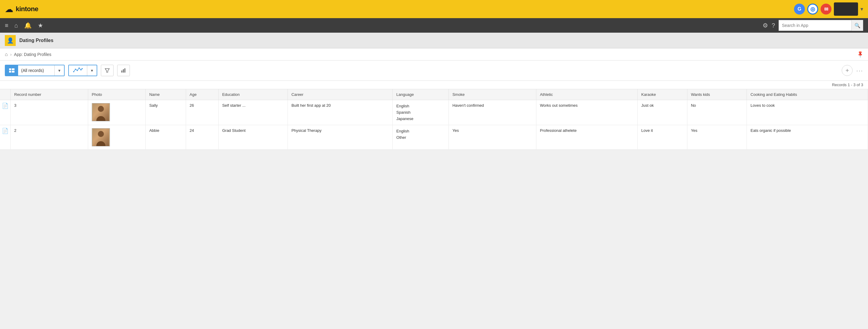 This screenshot has width=868, height=329. What do you see at coordinates (28, 26) in the screenshot?
I see `bell-icon: 🔔` at bounding box center [28, 26].